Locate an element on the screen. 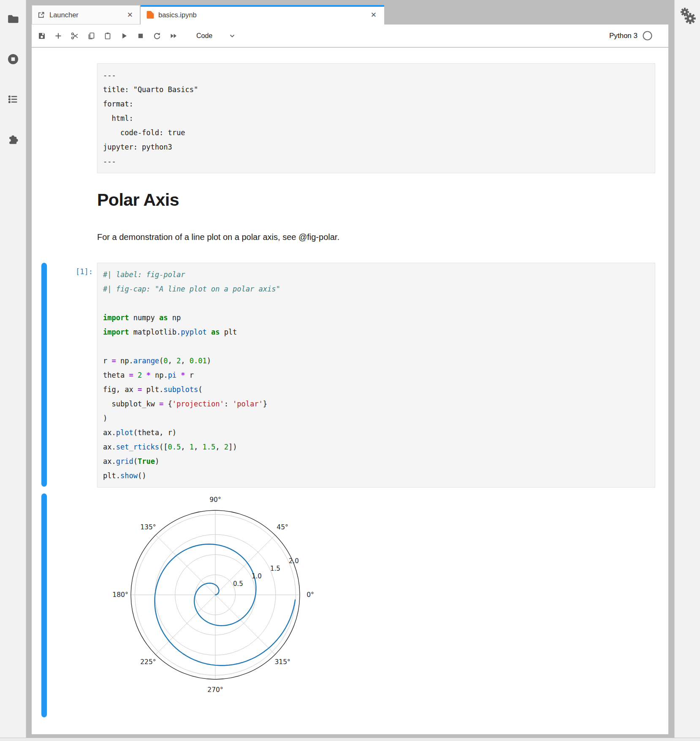 The height and width of the screenshot is (741, 700). restart-run-all-button is located at coordinates (174, 36).